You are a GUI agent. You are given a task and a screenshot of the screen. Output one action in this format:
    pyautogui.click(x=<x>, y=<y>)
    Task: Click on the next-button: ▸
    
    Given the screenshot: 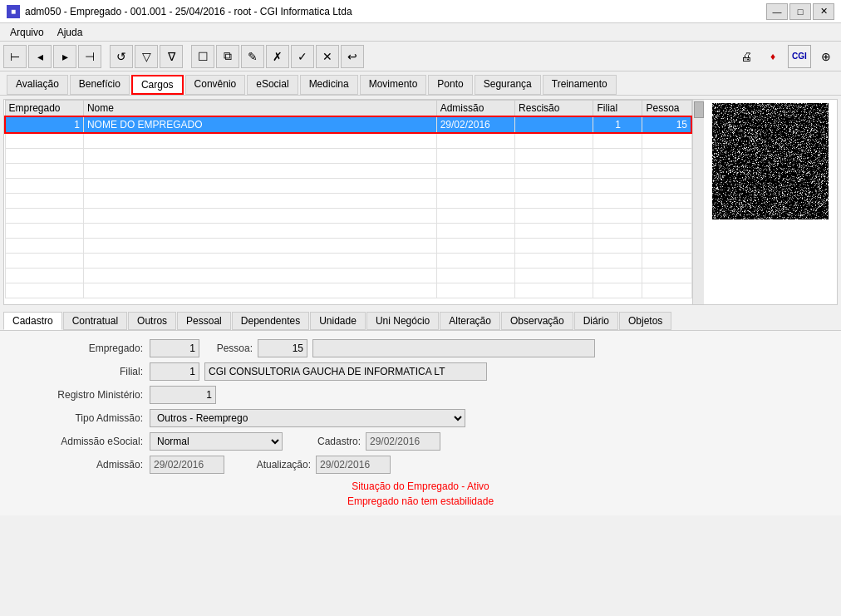 What is the action you would take?
    pyautogui.click(x=65, y=57)
    